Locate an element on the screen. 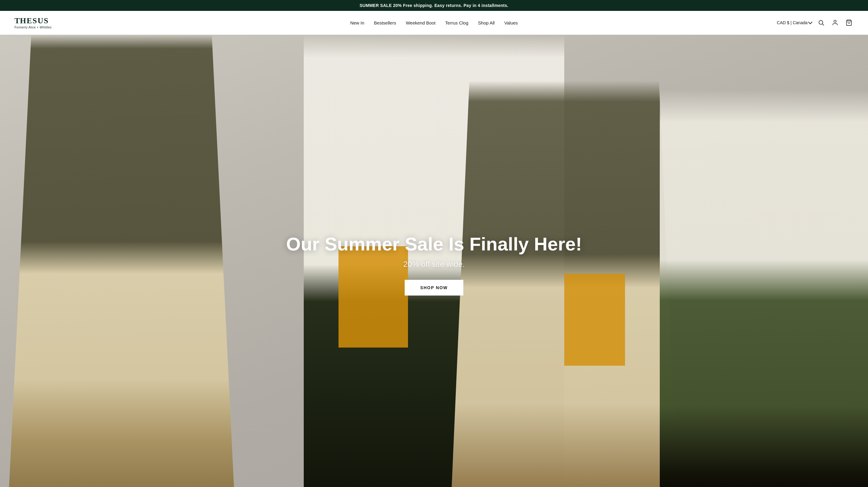 The height and width of the screenshot is (487, 868). currency-selector: CAD $ | Canada is located at coordinates (794, 23).